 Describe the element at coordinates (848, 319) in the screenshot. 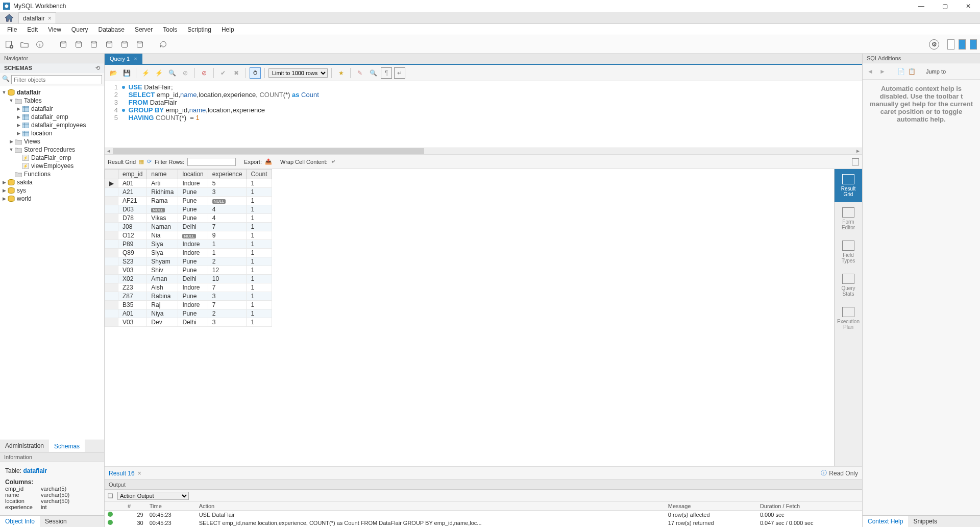

I see `result-side-execution-plan: ExecutionPlan` at that location.